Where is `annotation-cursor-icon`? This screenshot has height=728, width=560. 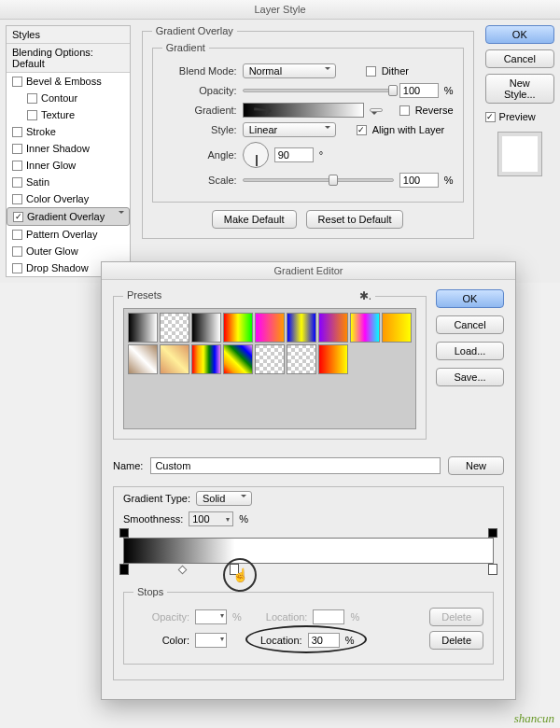
annotation-cursor-icon is located at coordinates (240, 575).